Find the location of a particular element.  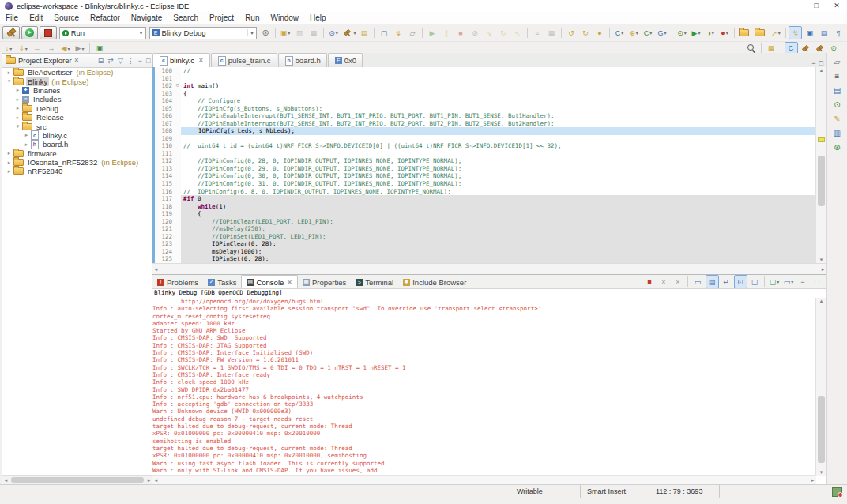

menu-refactor: Refactor is located at coordinates (105, 17).